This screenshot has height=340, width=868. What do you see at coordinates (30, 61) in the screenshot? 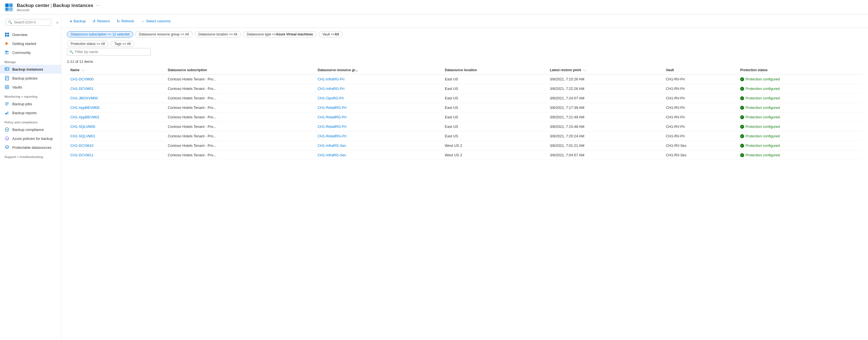
I see `section-label-manage: Manage` at bounding box center [30, 61].